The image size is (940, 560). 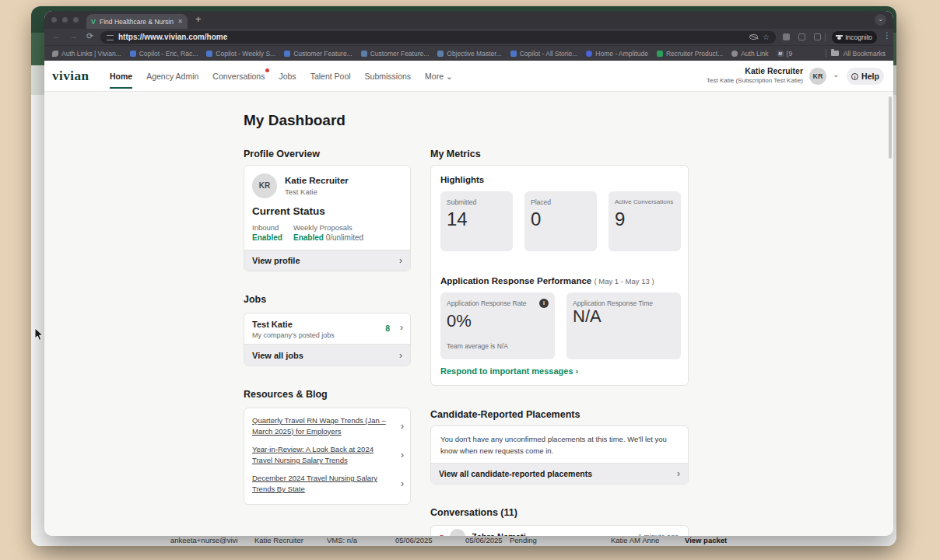 What do you see at coordinates (317, 180) in the screenshot?
I see `profile-name: Katie Recruiter` at bounding box center [317, 180].